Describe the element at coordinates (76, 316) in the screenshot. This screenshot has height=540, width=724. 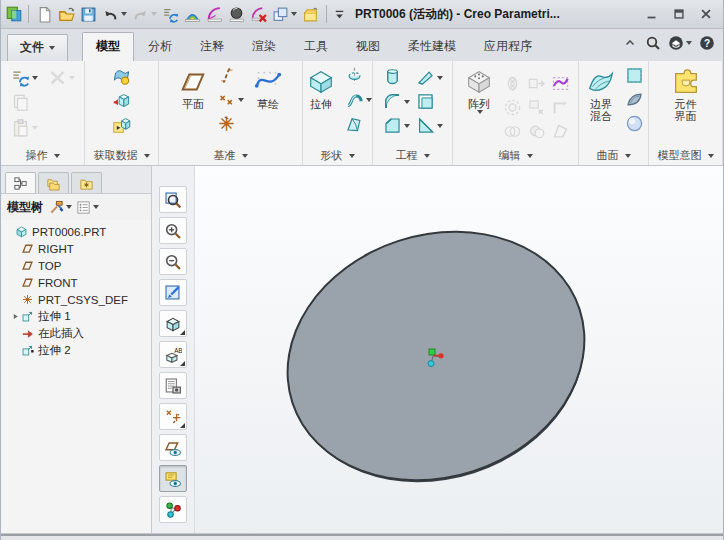
I see `tree-item-拉伸 1: 拉伸 1` at that location.